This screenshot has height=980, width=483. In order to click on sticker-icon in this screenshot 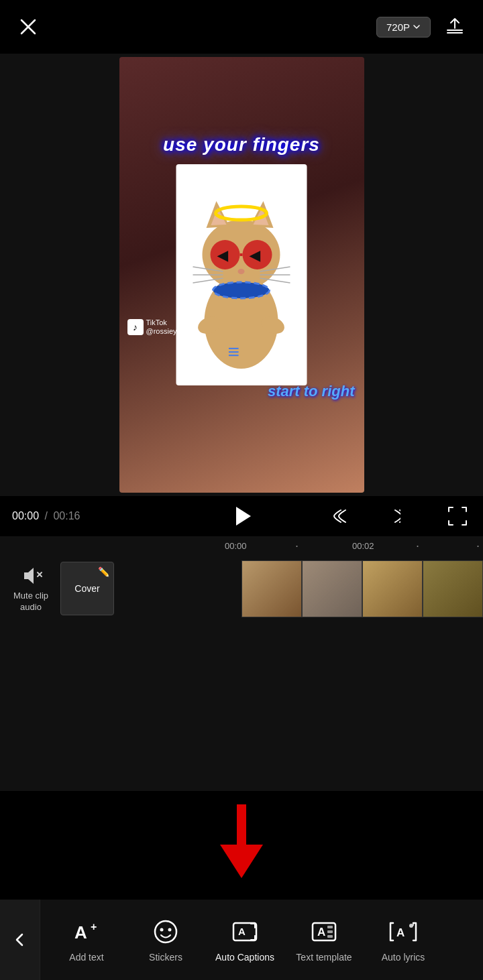, I will do `click(166, 932)`.